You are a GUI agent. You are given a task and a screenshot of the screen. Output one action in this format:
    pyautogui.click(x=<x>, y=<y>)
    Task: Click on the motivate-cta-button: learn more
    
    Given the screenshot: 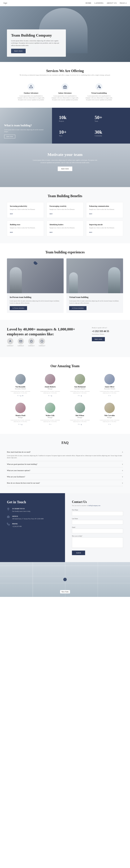 What is the action you would take?
    pyautogui.click(x=65, y=169)
    